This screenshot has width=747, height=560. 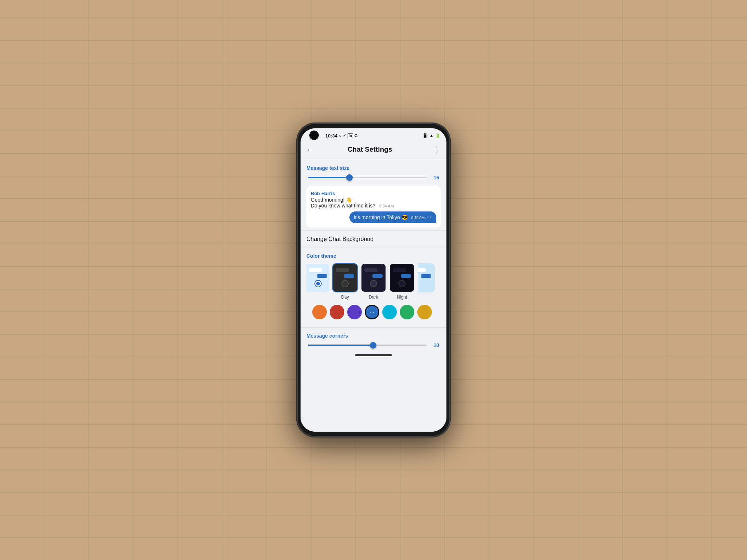 What do you see at coordinates (393, 217) in the screenshot?
I see `sent-message: It's morning in Tokyo 😎 9:49 AM ✓✓` at bounding box center [393, 217].